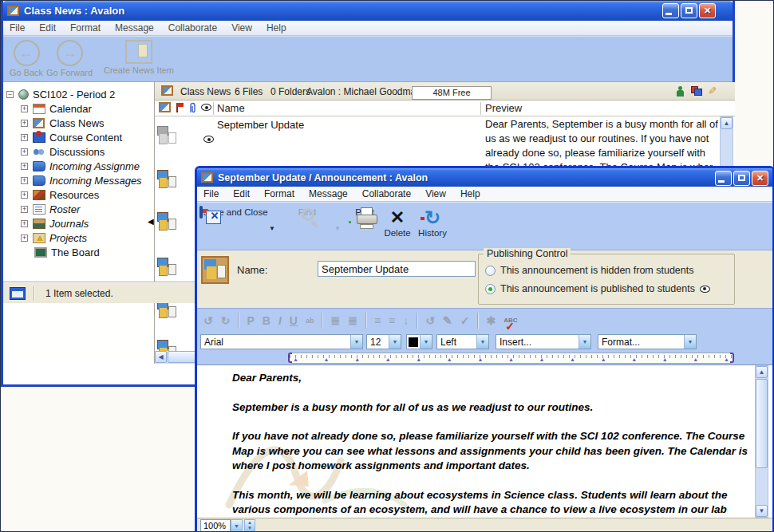 Image resolution: width=774 pixels, height=532 pixels. I want to click on dialog-close-button: ✕, so click(760, 179).